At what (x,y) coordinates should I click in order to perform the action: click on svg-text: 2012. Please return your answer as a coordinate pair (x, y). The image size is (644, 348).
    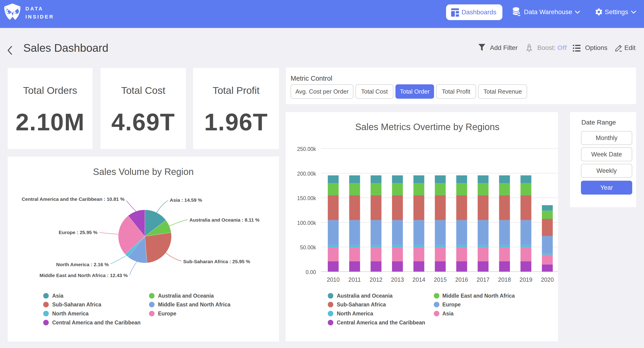
    Looking at the image, I should click on (376, 280).